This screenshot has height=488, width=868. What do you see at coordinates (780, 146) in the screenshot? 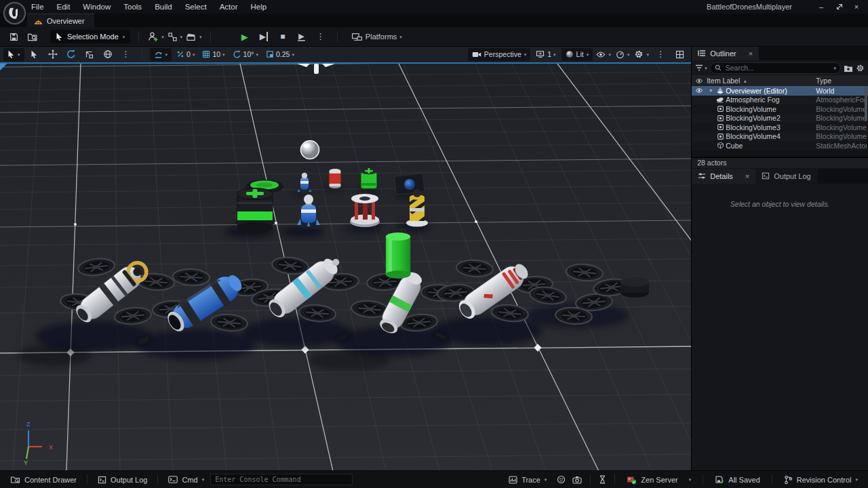
I see `outliner-row-cube: Cube StaticMeshActor` at bounding box center [780, 146].